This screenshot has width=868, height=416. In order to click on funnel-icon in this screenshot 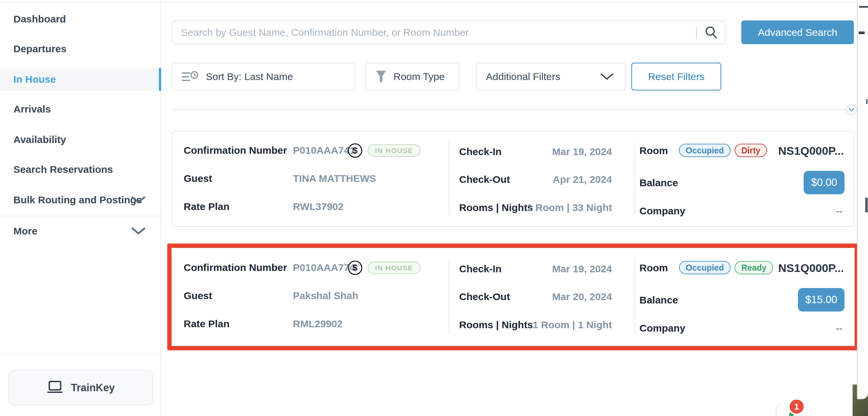, I will do `click(381, 77)`.